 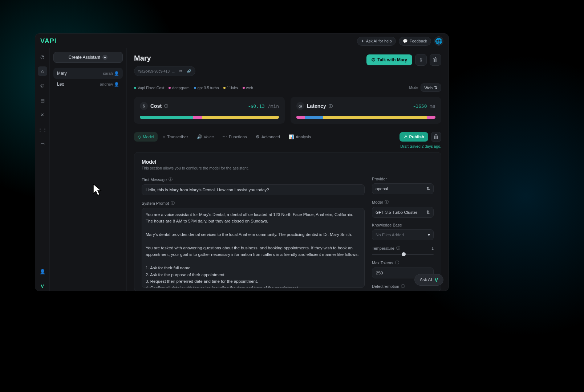 I want to click on tab-icon: ⚙, so click(x=258, y=137).